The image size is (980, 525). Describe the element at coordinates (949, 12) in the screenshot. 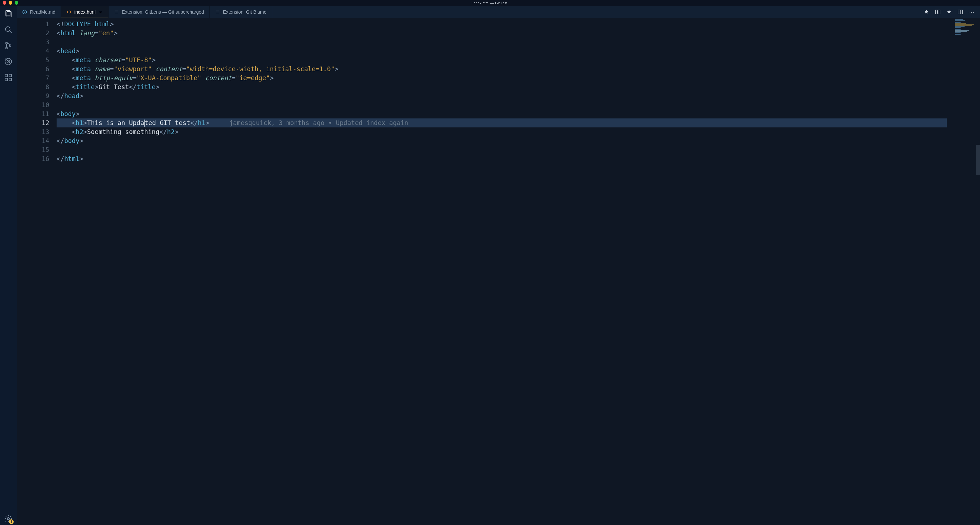

I see `open-changes-icon` at that location.